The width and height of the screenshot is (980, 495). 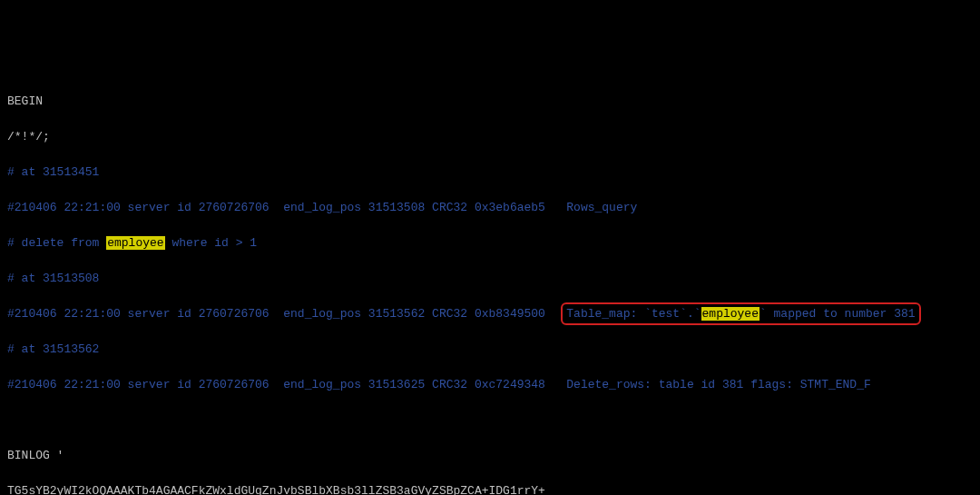 I want to click on delete-rows-header: #210406 22:21:00 server id 2760726706 en…, so click(x=490, y=385).